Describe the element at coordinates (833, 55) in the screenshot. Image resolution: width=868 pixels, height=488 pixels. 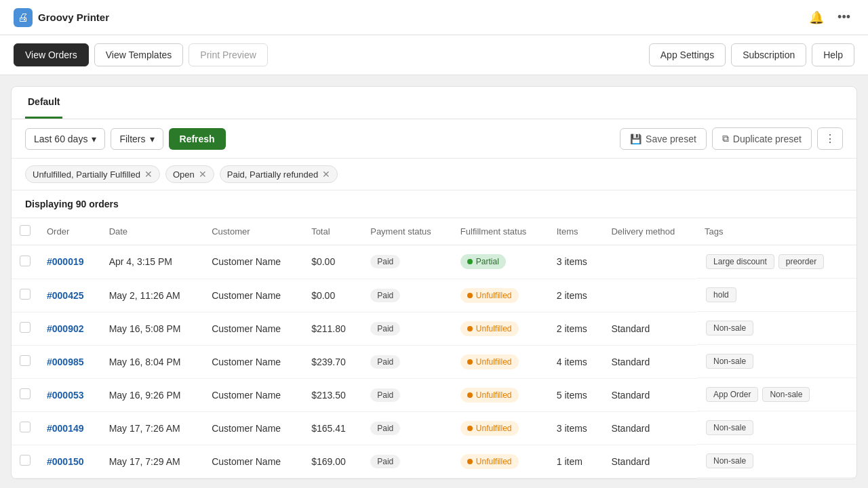
I see `help-button: Help` at that location.